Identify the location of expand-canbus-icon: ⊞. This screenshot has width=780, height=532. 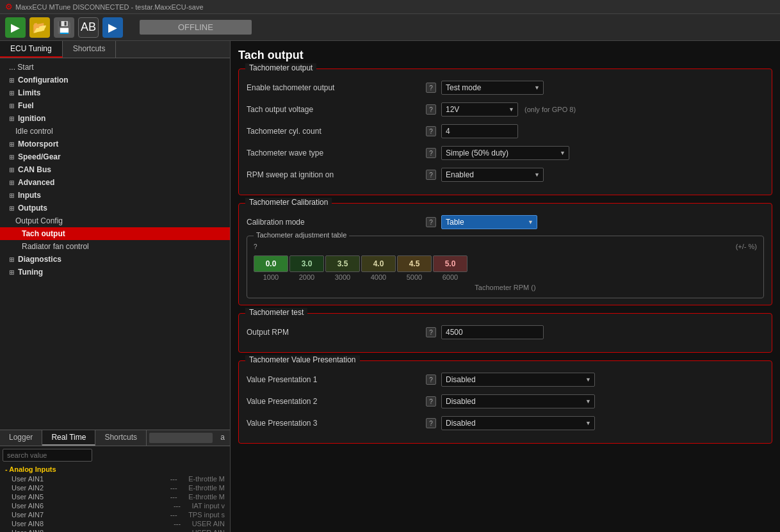
(12, 170).